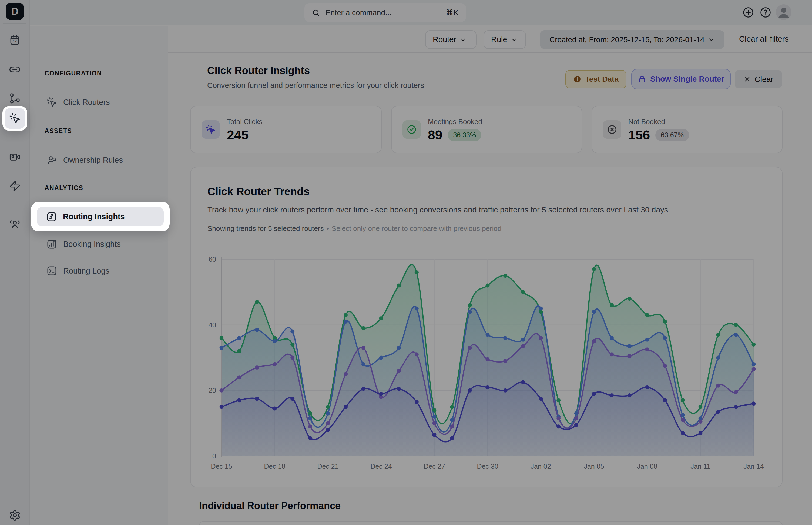  What do you see at coordinates (15, 118) in the screenshot?
I see `rail-item-click-routers-active` at bounding box center [15, 118].